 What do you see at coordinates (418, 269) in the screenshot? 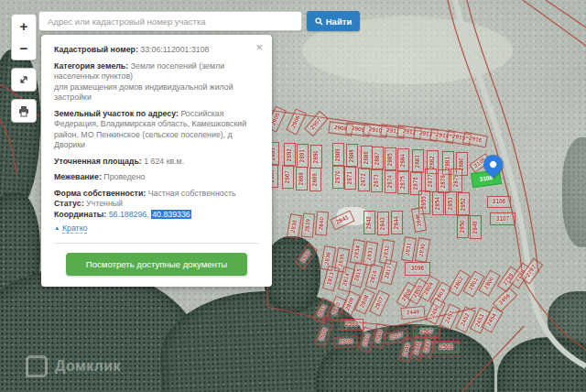
I see `parcel-3096: 3096` at bounding box center [418, 269].